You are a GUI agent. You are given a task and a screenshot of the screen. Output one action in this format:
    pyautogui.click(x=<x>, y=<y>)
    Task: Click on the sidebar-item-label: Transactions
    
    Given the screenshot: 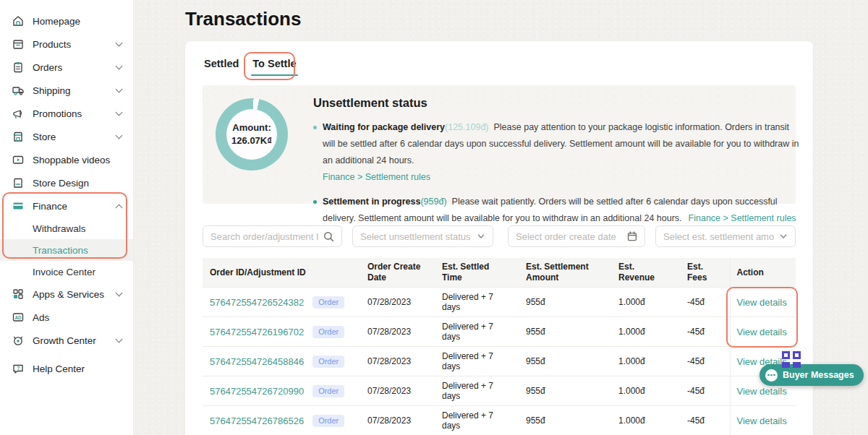 What is the action you would take?
    pyautogui.click(x=61, y=250)
    